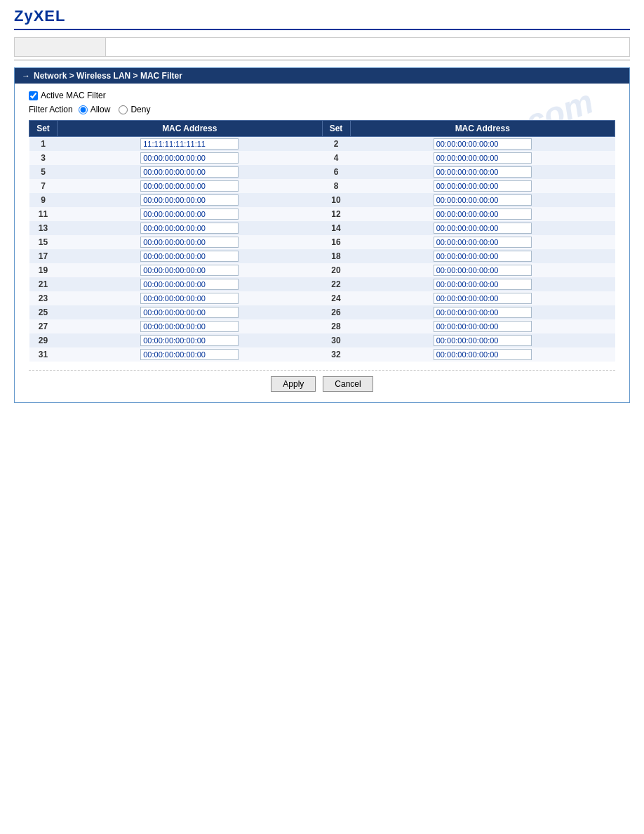 The width and height of the screenshot is (644, 834). What do you see at coordinates (83, 110) in the screenshot?
I see `allow-radio` at bounding box center [83, 110].